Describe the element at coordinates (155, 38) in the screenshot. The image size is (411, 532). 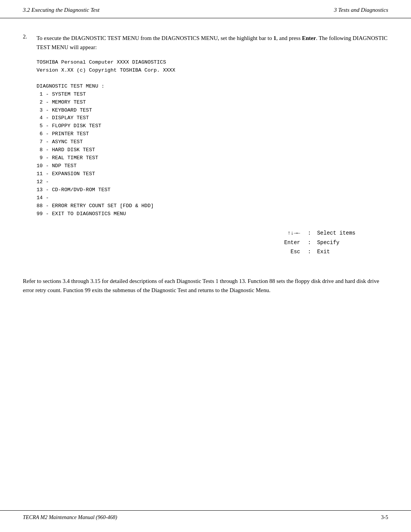
I see `intro-text-1: To execute the DIAGNOSTIC TEST MENU from…` at that location.